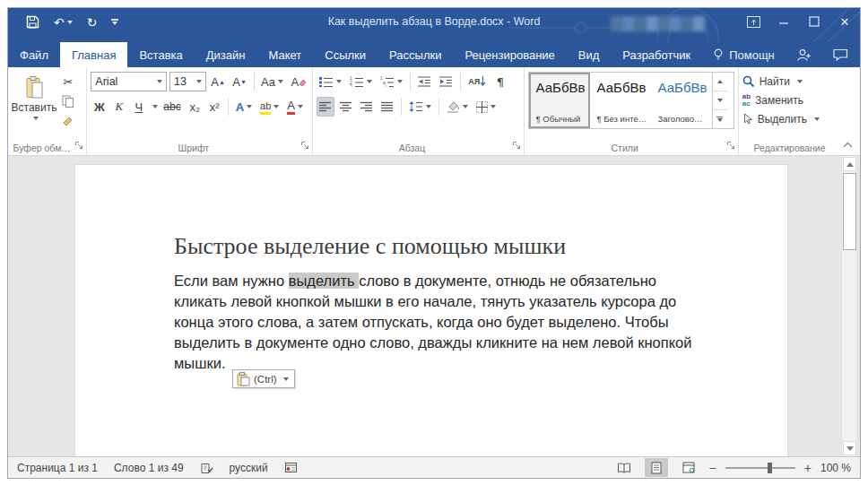 This screenshot has height=485, width=868. Describe the element at coordinates (425, 82) in the screenshot. I see `decrease-indent-button` at that location.